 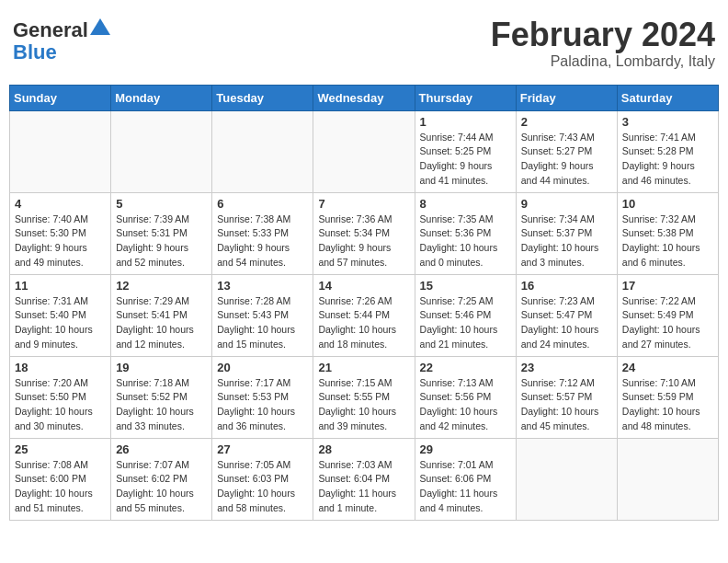 I want to click on calendar-cell: 15Sunrise: 7:25 AM Sunset: 5:46 PM Dayli…, so click(x=465, y=315).